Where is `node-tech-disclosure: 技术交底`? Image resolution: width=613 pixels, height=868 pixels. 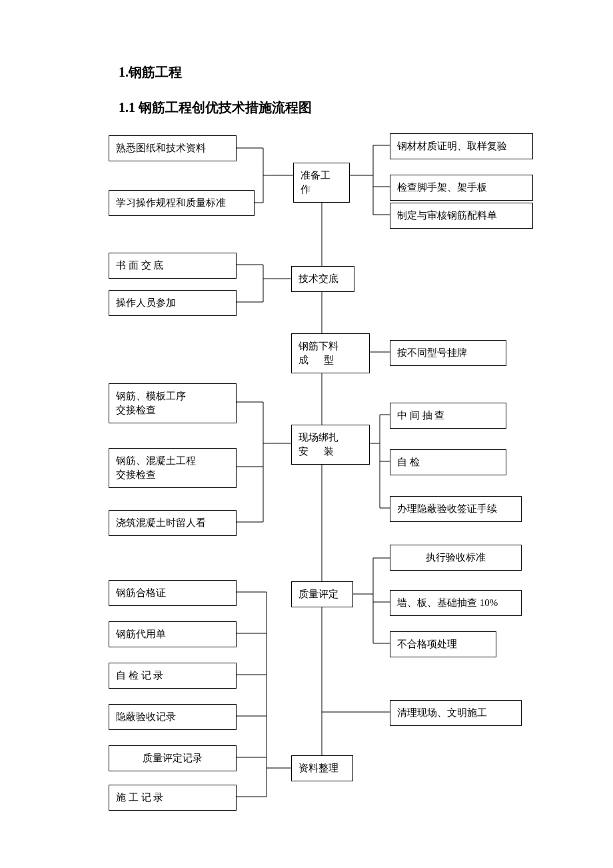 node-tech-disclosure: 技术交底 is located at coordinates (322, 279).